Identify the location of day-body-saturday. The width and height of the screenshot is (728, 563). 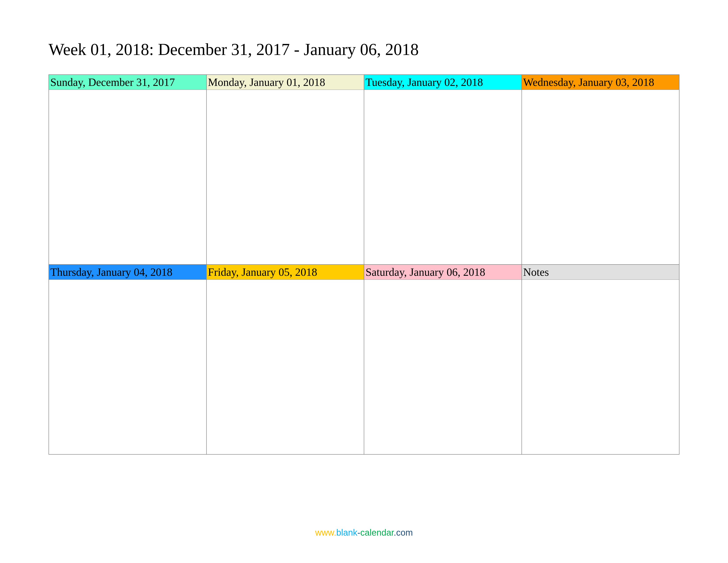
(443, 367).